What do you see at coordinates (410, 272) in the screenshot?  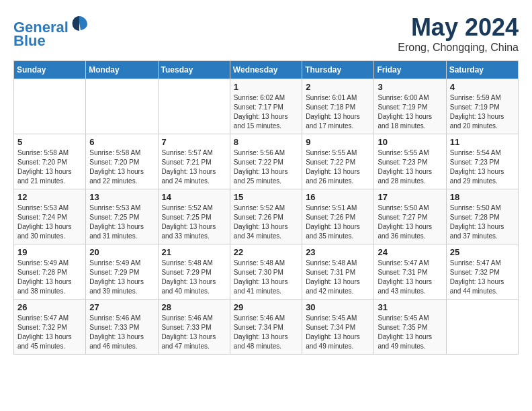 I see `calendar-cell: 24Sunrise: 5:47 AM Sunset: 7:31 PM Dayli…` at bounding box center [410, 272].